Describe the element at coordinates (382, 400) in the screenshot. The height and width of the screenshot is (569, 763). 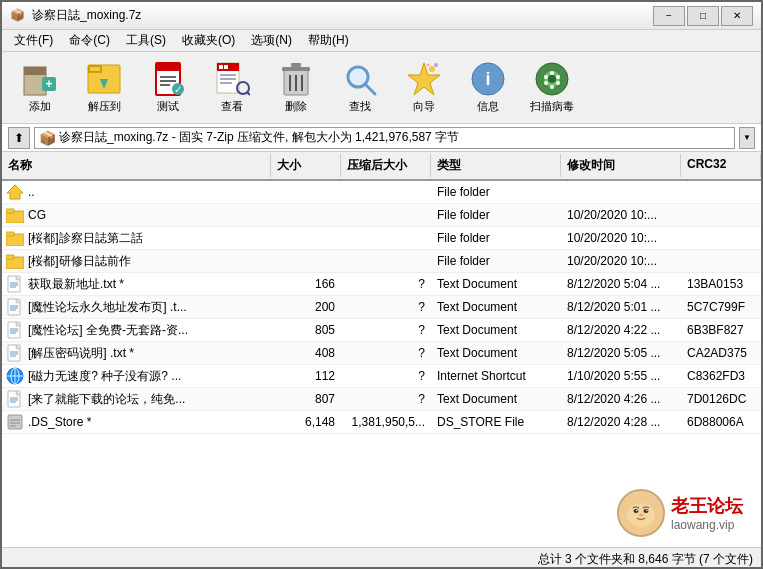
I see `table-row: [来了就能下载的论坛，纯免... 807 ? Text Document 8/1…` at that location.